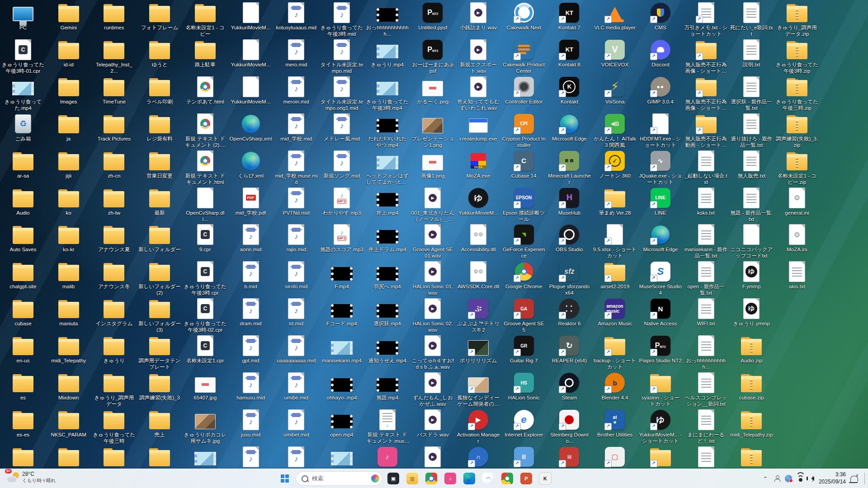 This screenshot has height=488, width=868. I want to click on desktop-icon: PNT2おーばーまにあ.ppsf, so click(433, 57).